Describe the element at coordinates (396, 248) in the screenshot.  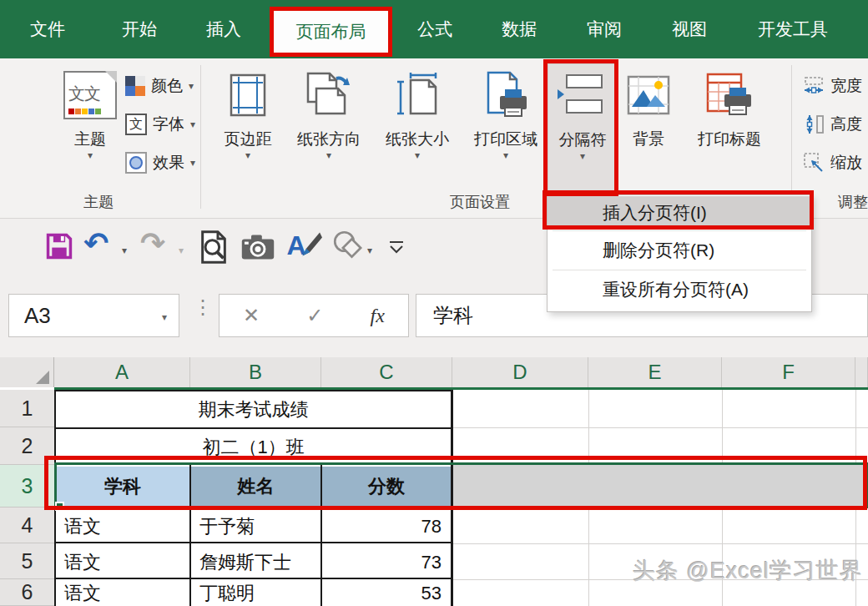
I see `qat-customize-button` at that location.